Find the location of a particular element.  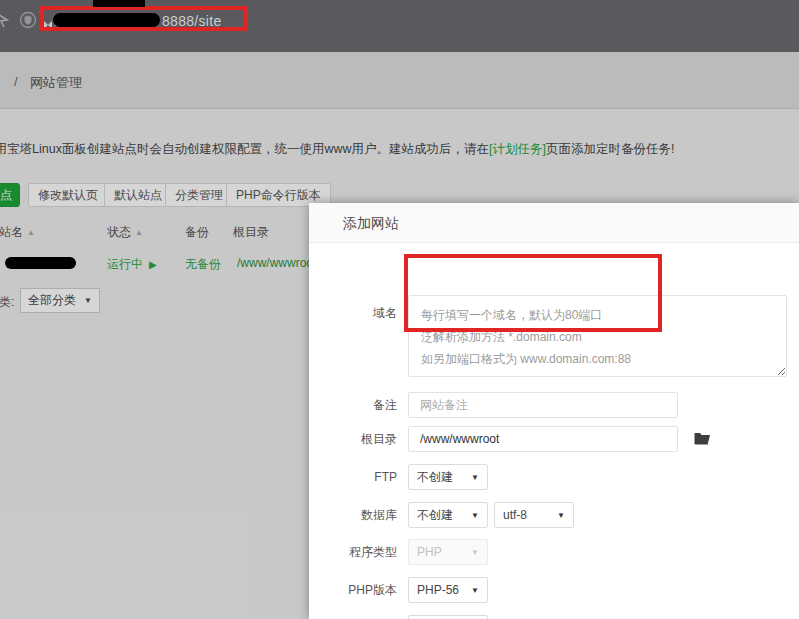

program-type-value: PHP is located at coordinates (430, 552).